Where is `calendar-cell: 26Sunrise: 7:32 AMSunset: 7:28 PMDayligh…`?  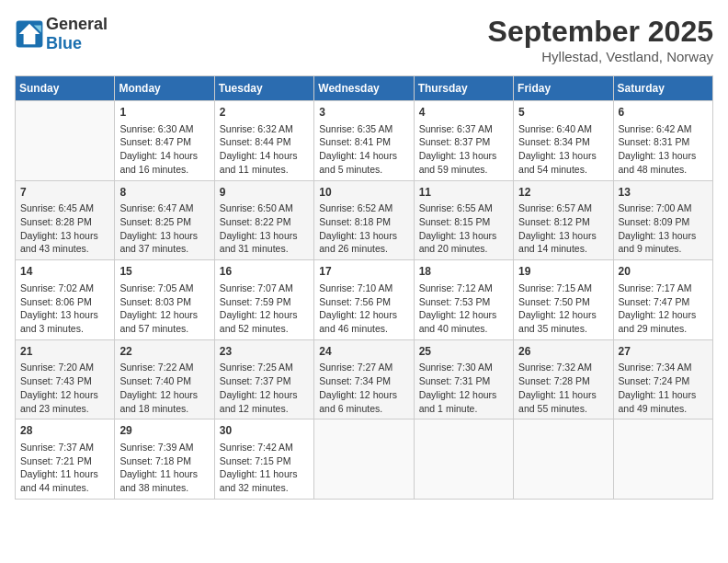 calendar-cell: 26Sunrise: 7:32 AMSunset: 7:28 PMDayligh… is located at coordinates (563, 379).